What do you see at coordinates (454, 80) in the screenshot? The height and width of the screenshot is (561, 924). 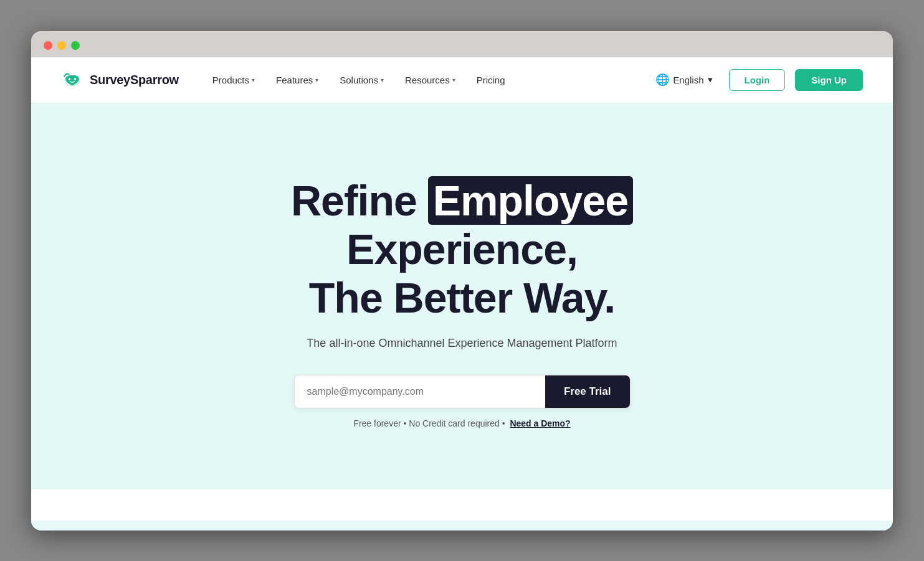 I see `chevron-icon-resources: ▾` at bounding box center [454, 80].